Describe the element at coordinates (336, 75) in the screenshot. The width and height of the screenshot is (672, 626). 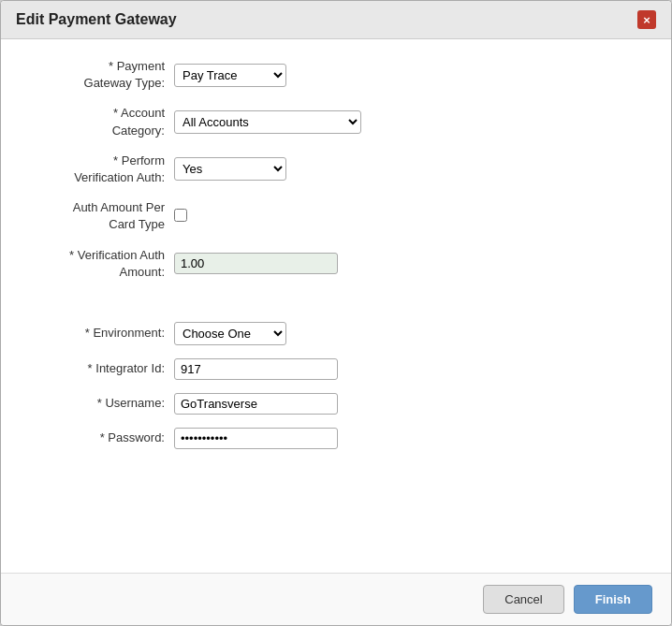
I see `payment-gateway-type-group: * PaymentGateway Type: Pay Trace` at that location.